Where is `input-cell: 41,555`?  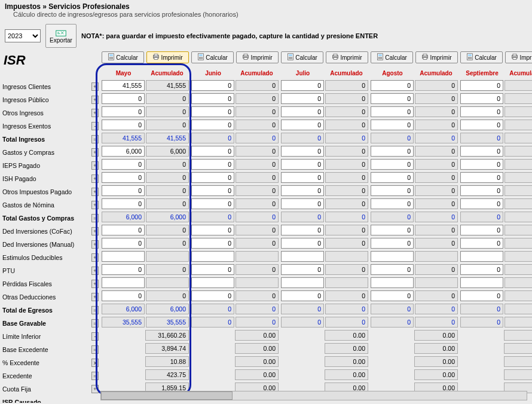 input-cell: 41,555 is located at coordinates (123, 85).